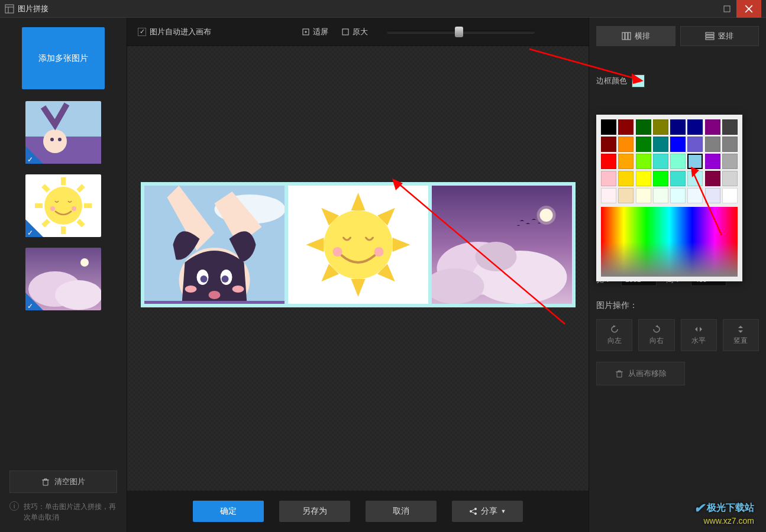 The width and height of the screenshot is (766, 532). I want to click on zoom-slider, so click(461, 32).